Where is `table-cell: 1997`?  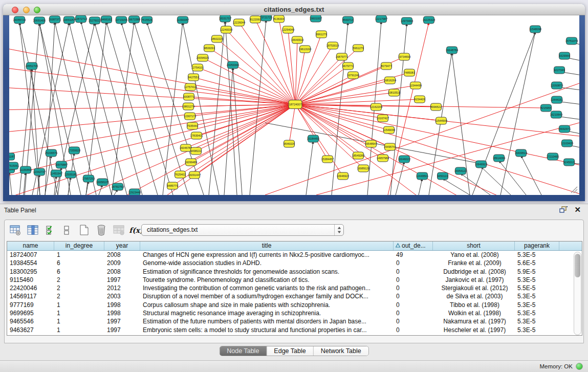 table-cell: 1997 is located at coordinates (122, 321).